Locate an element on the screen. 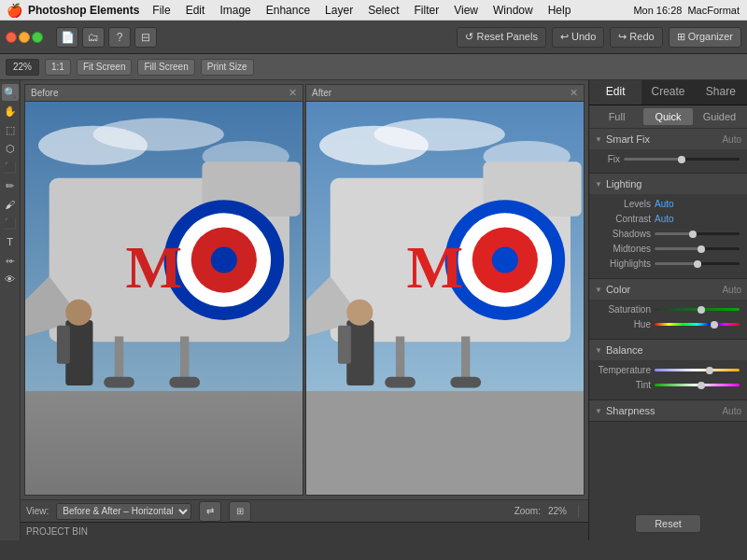  shadows-slider is located at coordinates (697, 233).